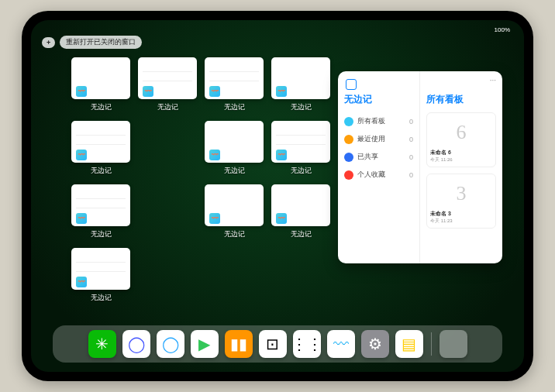 This screenshot has width=555, height=392. Describe the element at coordinates (278, 344) in the screenshot. I see `dock: ✳◯◯▶▮▮⊡⋮⋮〰⚙▤` at that location.